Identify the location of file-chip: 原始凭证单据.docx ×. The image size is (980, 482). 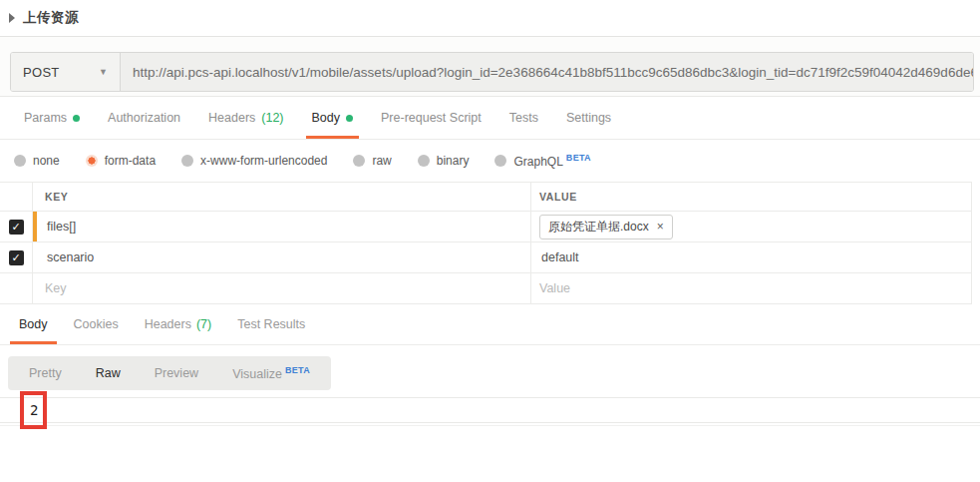
(606, 228).